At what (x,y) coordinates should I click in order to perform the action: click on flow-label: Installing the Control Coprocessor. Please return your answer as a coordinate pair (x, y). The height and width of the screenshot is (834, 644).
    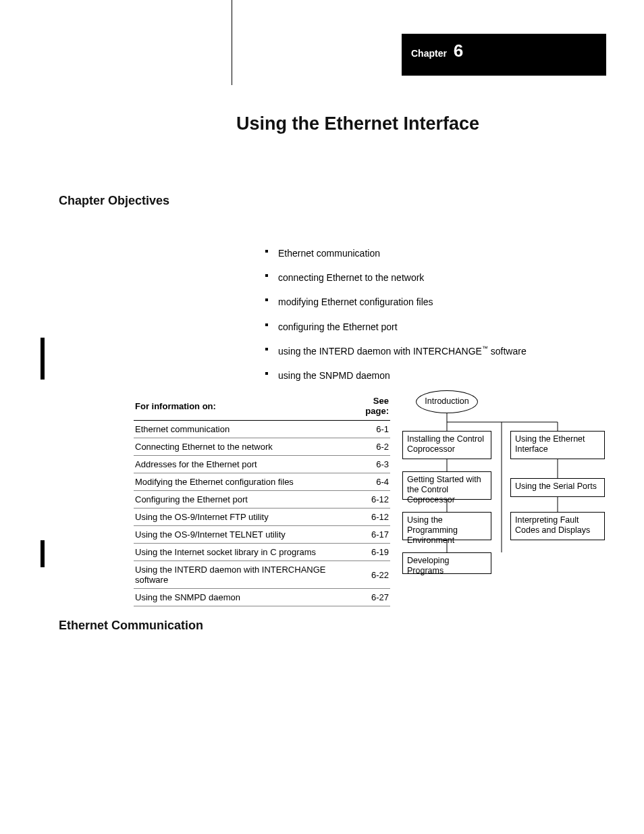
    Looking at the image, I should click on (446, 444).